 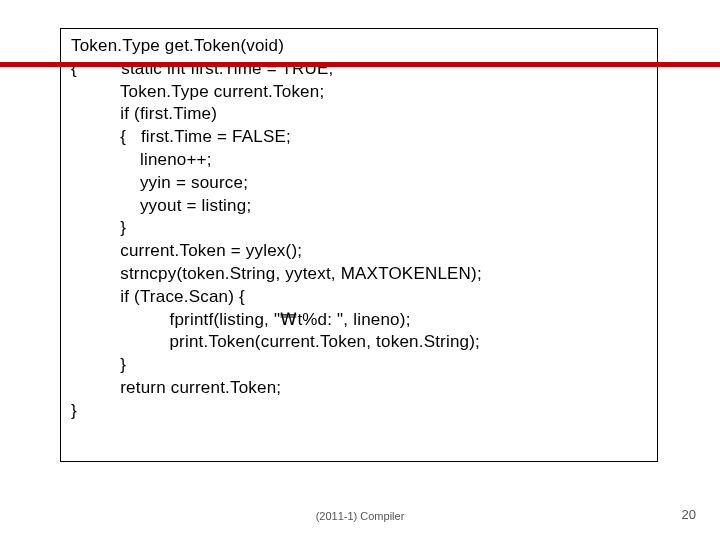 I want to click on code-line: if (first.Time), so click(x=359, y=114).